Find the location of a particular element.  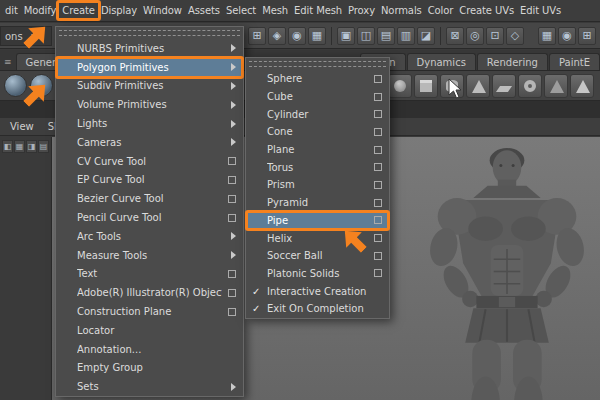

menu-display: Display is located at coordinates (119, 10).